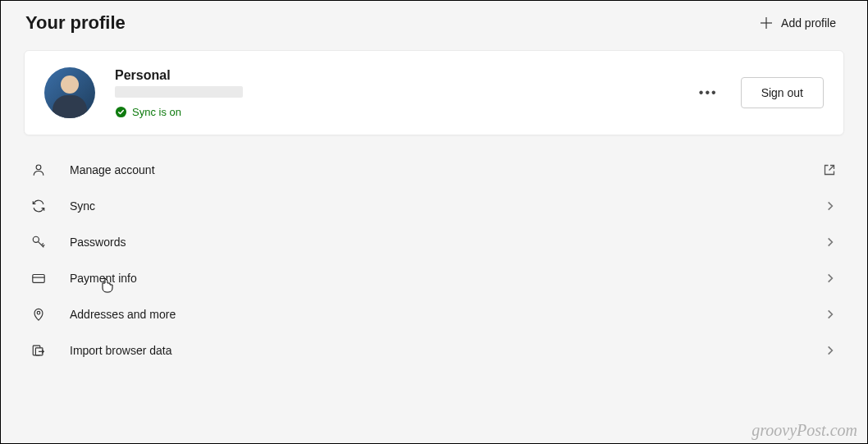 This screenshot has height=444, width=868. I want to click on page-title: Your profile, so click(75, 23).